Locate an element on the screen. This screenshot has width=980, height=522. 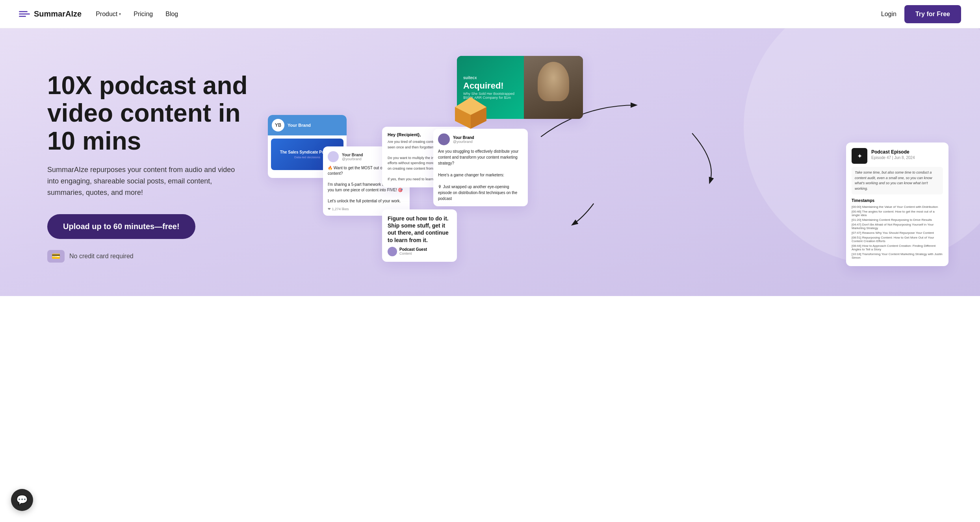
person-shape is located at coordinates (553, 81).